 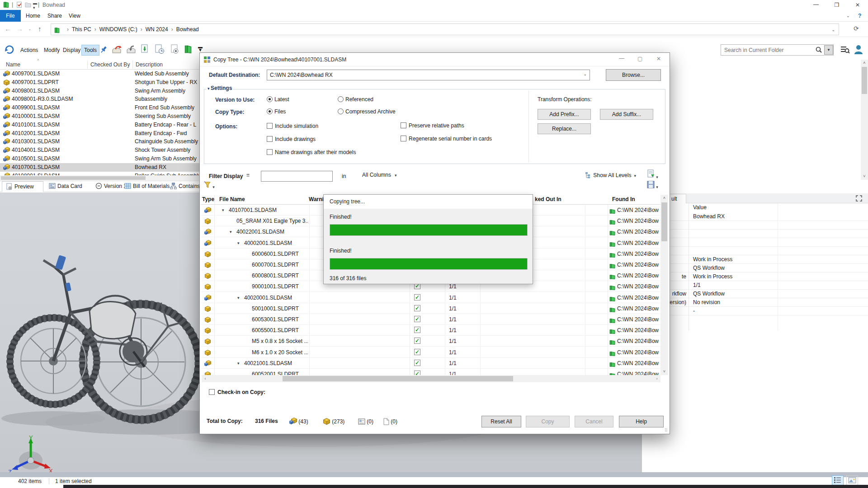 What do you see at coordinates (633, 75) in the screenshot?
I see `browse-button: Browse...` at bounding box center [633, 75].